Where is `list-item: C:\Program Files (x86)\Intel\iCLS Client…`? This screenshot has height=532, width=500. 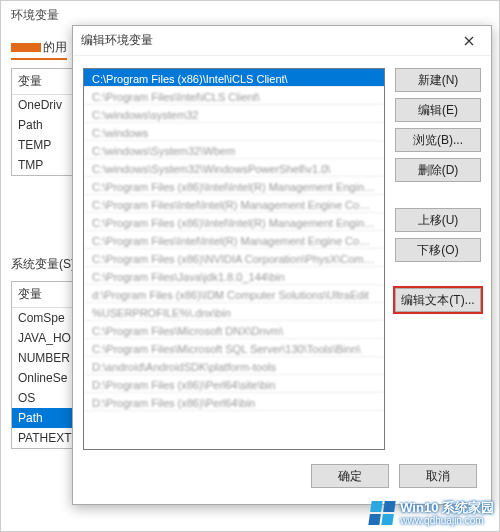
list-item: C:\Program Files (x86)\Intel\iCLS Client… is located at coordinates (234, 78).